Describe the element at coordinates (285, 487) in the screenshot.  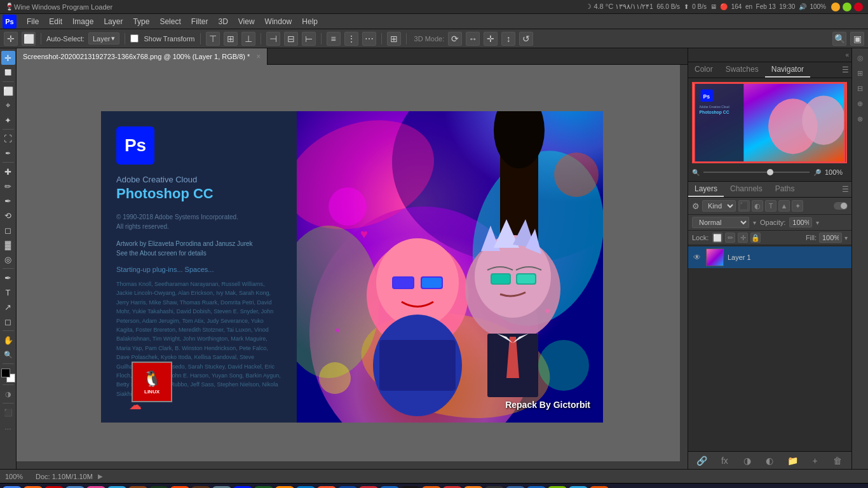
I see `taskbar-vlc: 🔺` at that location.